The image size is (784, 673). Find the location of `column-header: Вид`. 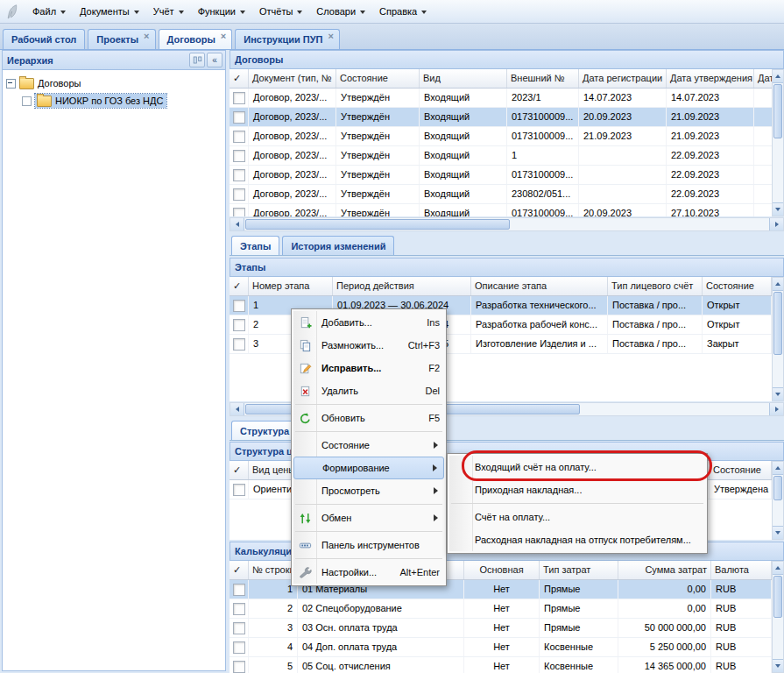

column-header: Вид is located at coordinates (463, 79).